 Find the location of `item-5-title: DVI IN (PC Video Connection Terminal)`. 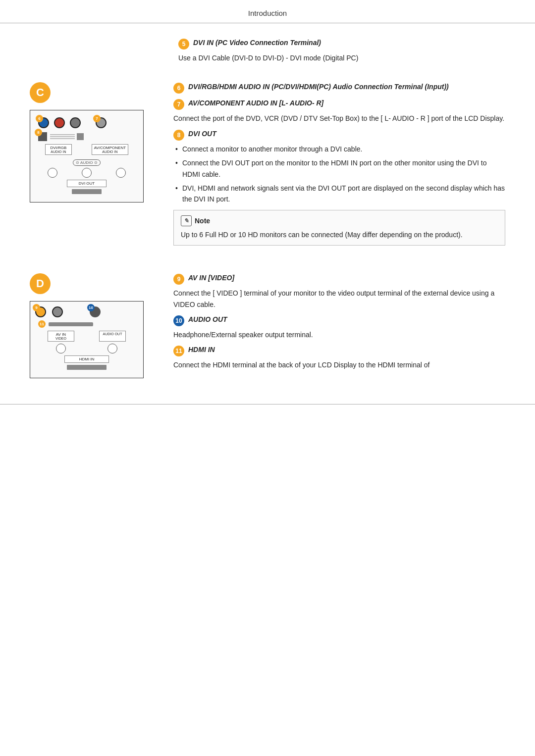

item-5-title: DVI IN (PC Video Connection Terminal) is located at coordinates (257, 43).